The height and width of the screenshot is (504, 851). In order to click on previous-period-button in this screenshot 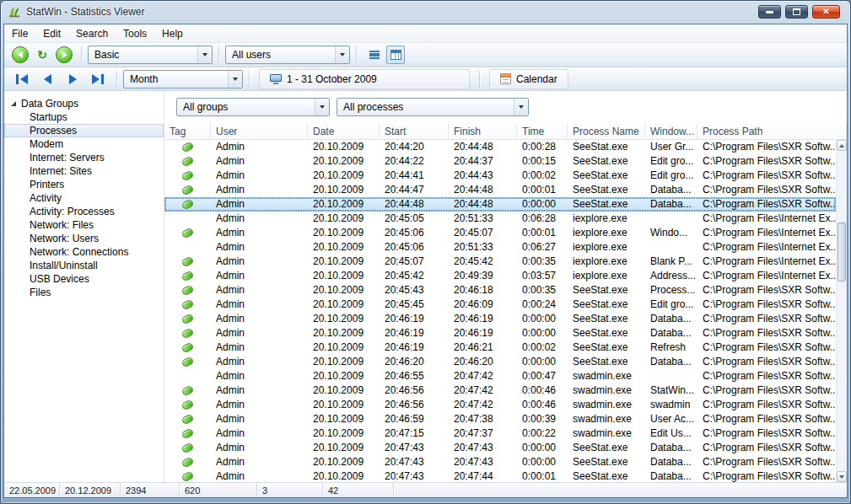, I will do `click(47, 79)`.